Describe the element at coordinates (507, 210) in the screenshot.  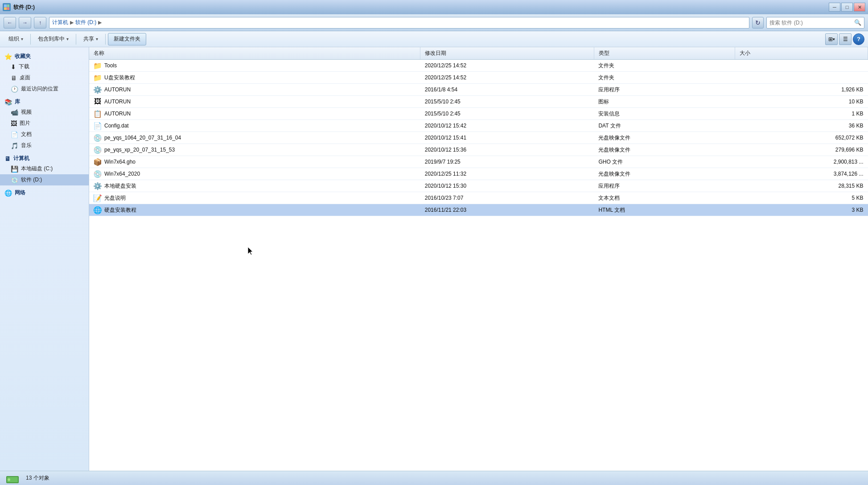
I see `file-modified-cell: 2016/11/21 22:03` at that location.